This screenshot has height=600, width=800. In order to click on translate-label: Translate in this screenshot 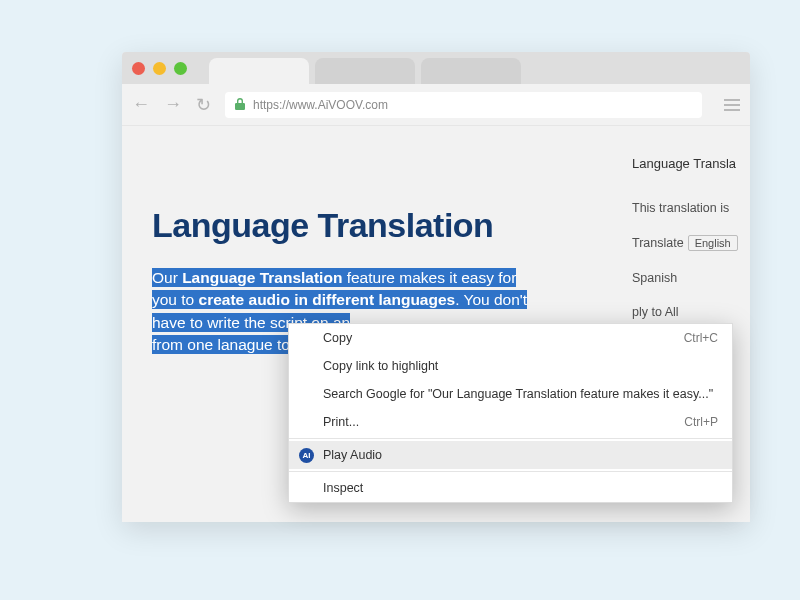, I will do `click(658, 243)`.